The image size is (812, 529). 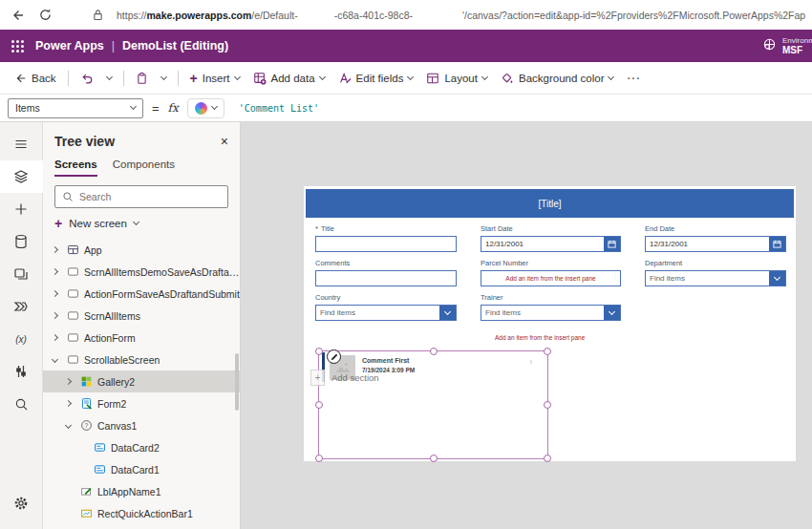 I want to click on tree-item-ScrnAllItemsDemoSaveAsDraftandSubmit: ScrnAllItemsDemoSaveAsDraftandSubmit, so click(x=141, y=271).